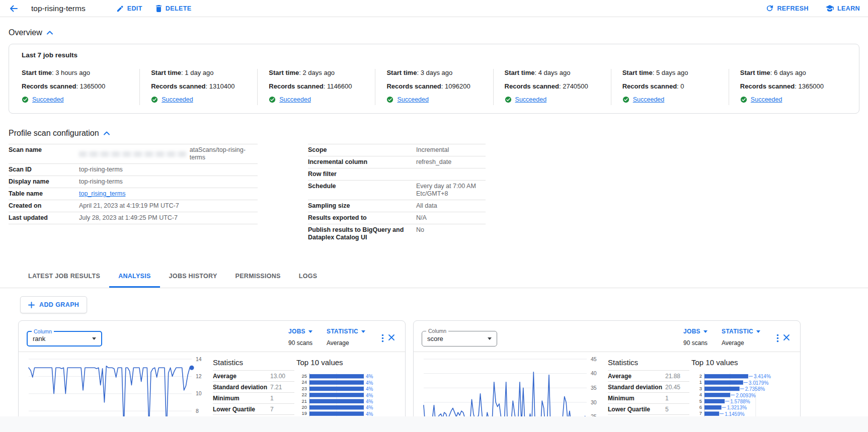 This screenshot has width=868, height=432. I want to click on learn-button: LEARN, so click(843, 9).